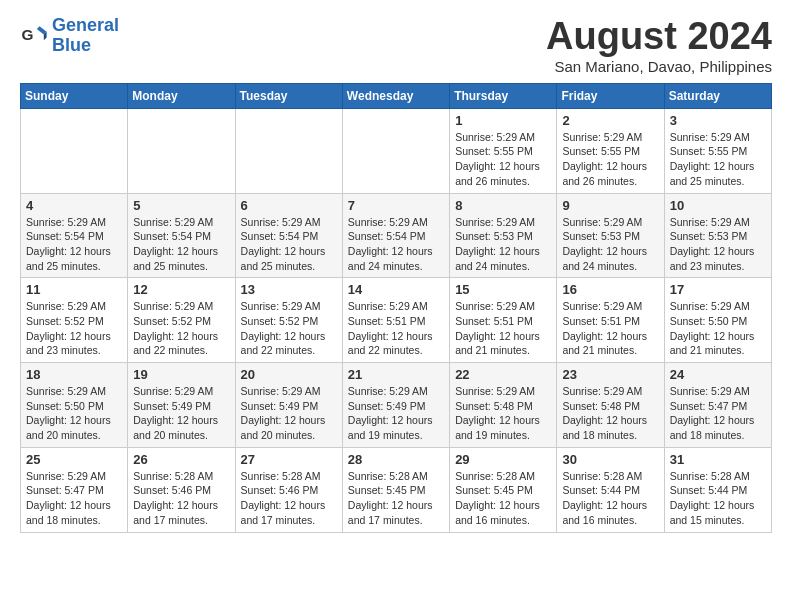 This screenshot has width=792, height=612. Describe the element at coordinates (718, 460) in the screenshot. I see `day-number: 31` at that location.